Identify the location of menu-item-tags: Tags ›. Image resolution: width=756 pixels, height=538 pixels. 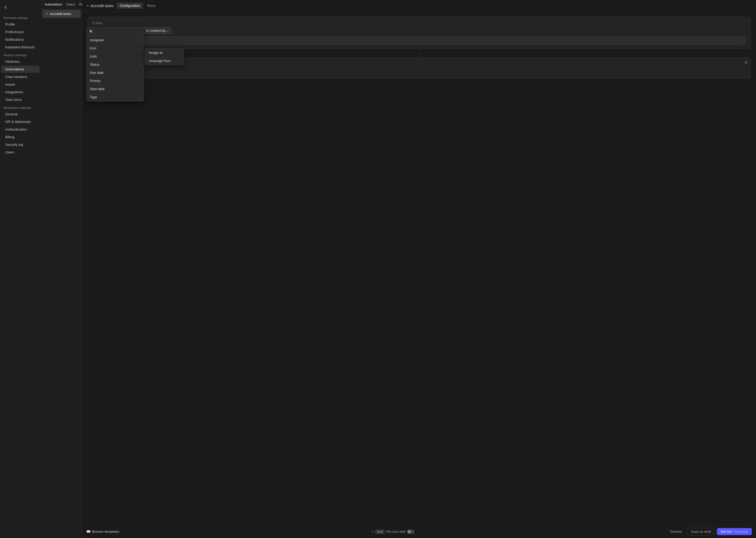
(115, 97).